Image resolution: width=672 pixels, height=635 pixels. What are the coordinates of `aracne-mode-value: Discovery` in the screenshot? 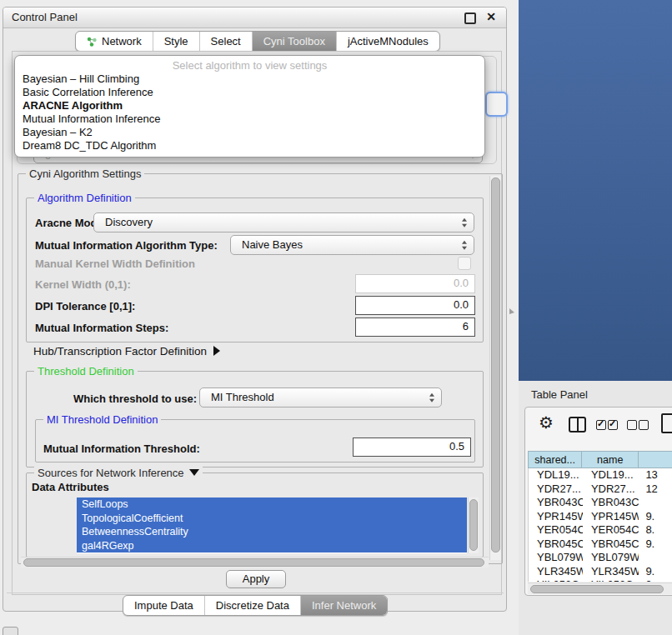 It's located at (128, 222).